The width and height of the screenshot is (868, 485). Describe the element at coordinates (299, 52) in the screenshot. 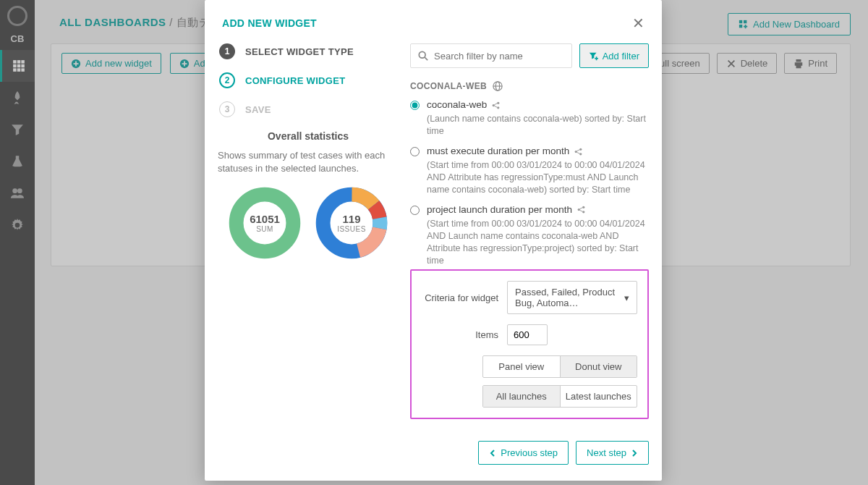

I see `step-label: SELECT WIDGET TYPE` at that location.